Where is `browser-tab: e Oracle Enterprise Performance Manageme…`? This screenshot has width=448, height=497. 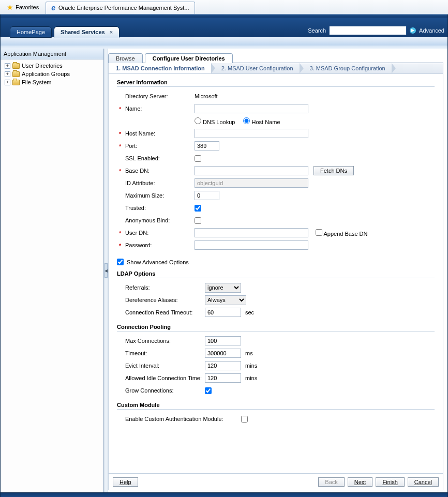 browser-tab: e Oracle Enterprise Performance Manageme… is located at coordinates (120, 8).